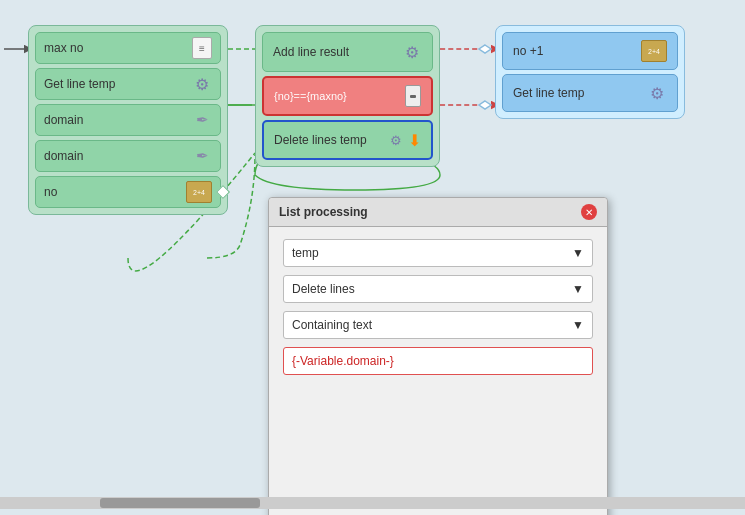 The width and height of the screenshot is (745, 515). I want to click on dialog-titlebar: List processing ✕, so click(438, 212).